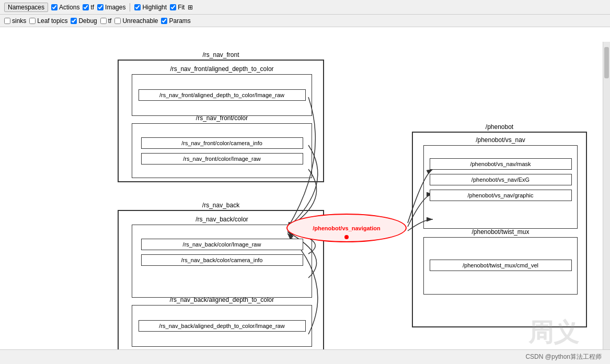 Image resolution: width=610 pixels, height=364 pixels. Describe the element at coordinates (222, 95) in the screenshot. I see `aligned-depth-group: /rs_nav_front/aligned_depth_to_color /rs…` at that location.